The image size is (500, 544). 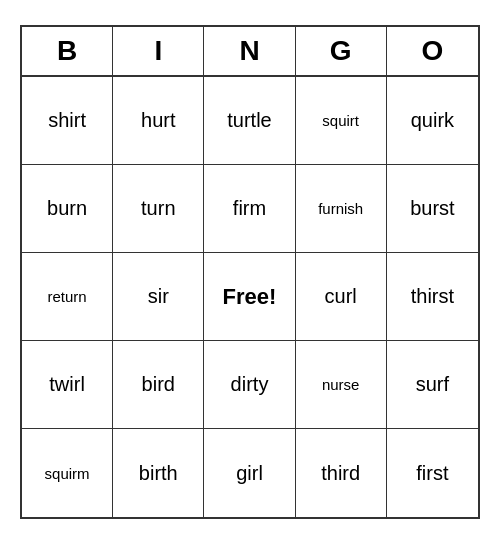 I want to click on bingo-cell: thirst, so click(x=432, y=297).